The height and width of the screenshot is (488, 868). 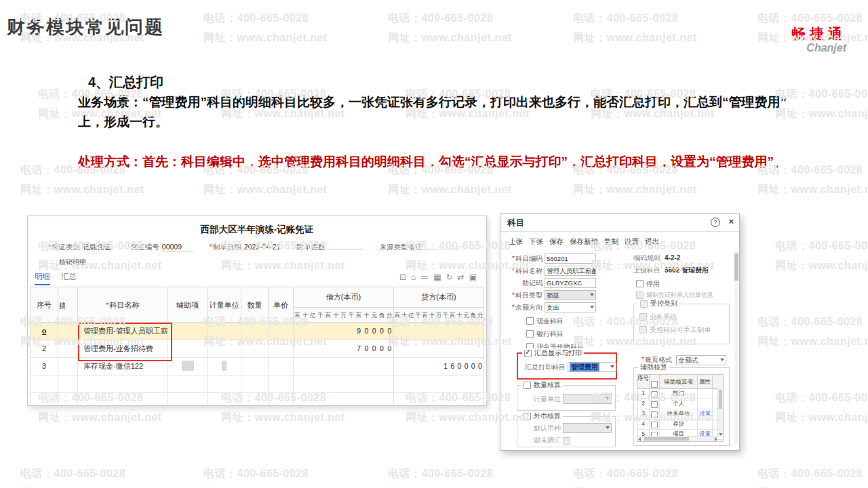 I want to click on voucher-tab-0: 明细, so click(x=42, y=279).